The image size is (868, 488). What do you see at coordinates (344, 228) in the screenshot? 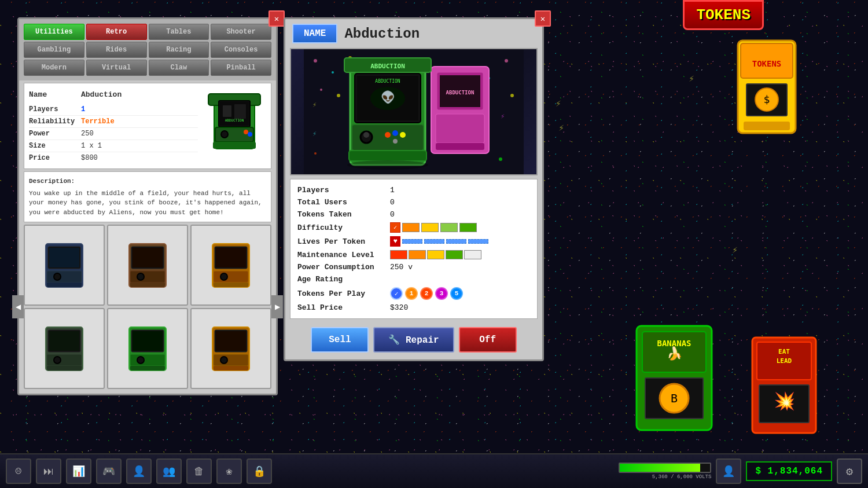
I see `stat-difficulty-label: Difficulty` at bounding box center [344, 228].